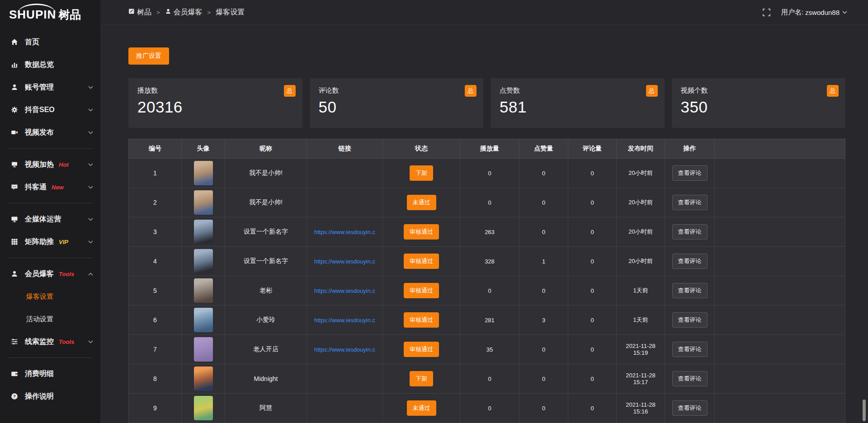 The height and width of the screenshot is (423, 868). What do you see at coordinates (149, 56) in the screenshot?
I see `promo-settings-button: 推广设置` at bounding box center [149, 56].